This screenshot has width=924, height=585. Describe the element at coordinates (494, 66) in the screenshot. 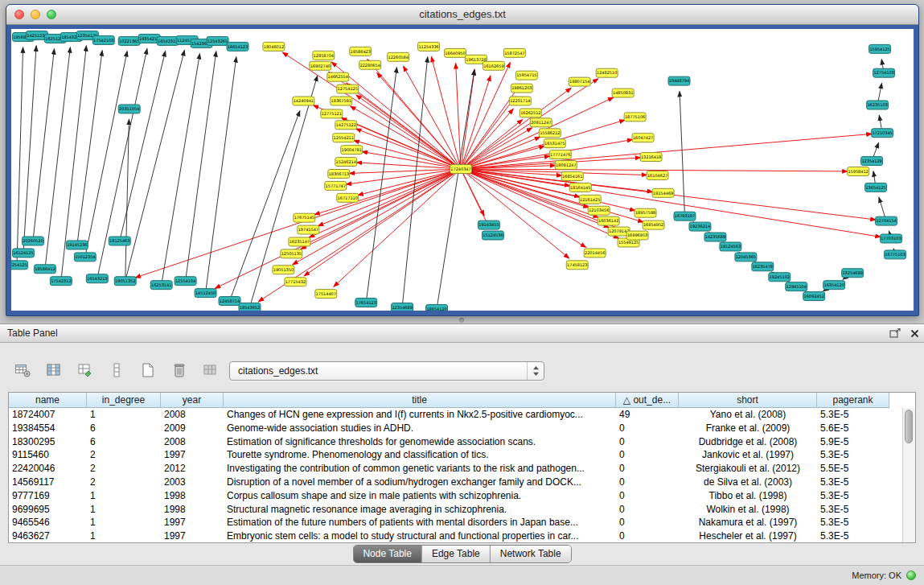

I see `graph-node: 16162659` at that location.